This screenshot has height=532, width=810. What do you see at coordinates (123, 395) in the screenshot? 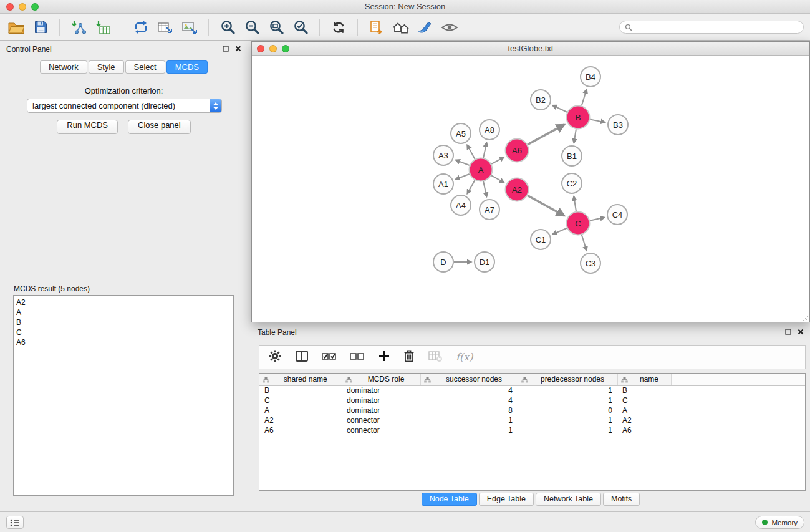
I see `mcds-result-list: A2ABCA6` at bounding box center [123, 395].